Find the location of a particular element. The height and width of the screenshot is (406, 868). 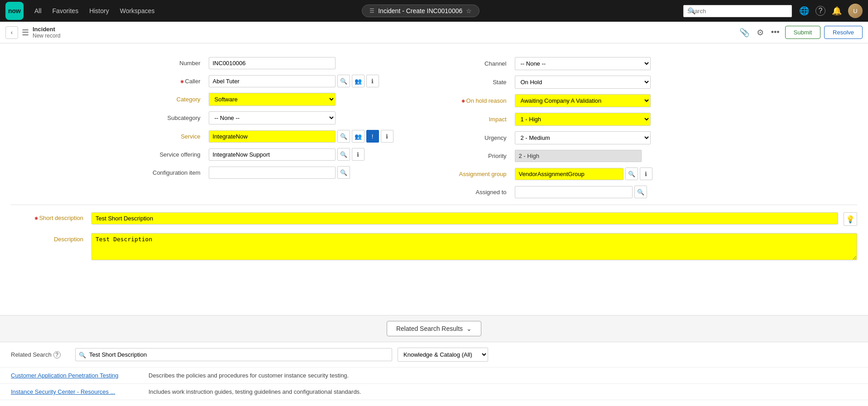

result-link-2: Instance Security Center - Resources ... is located at coordinates (74, 392).